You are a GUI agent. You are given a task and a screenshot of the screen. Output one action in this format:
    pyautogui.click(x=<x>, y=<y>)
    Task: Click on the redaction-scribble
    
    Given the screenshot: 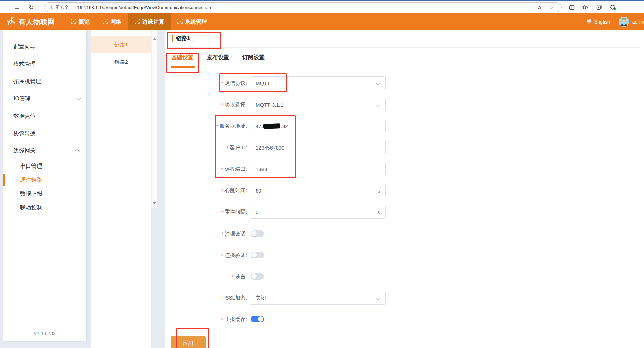 What is the action you would take?
    pyautogui.click(x=272, y=126)
    